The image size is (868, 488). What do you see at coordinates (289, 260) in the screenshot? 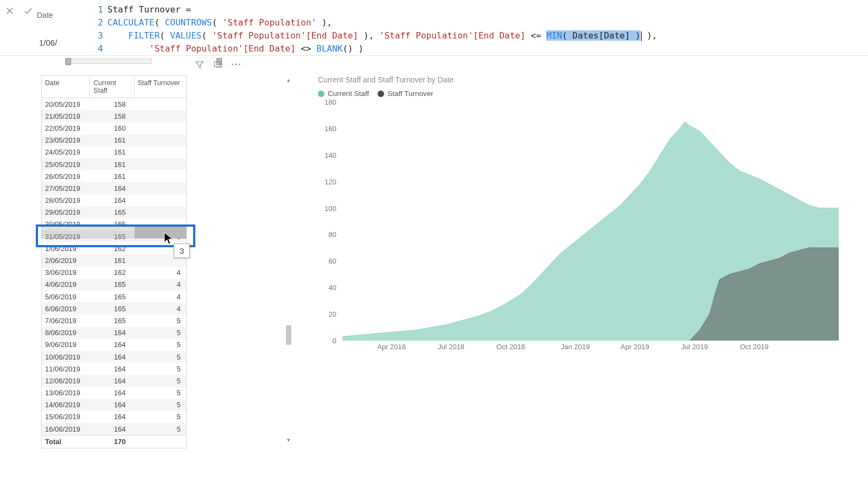
I see `table-vertical-scrollbar: ▴ ▾` at bounding box center [289, 260].